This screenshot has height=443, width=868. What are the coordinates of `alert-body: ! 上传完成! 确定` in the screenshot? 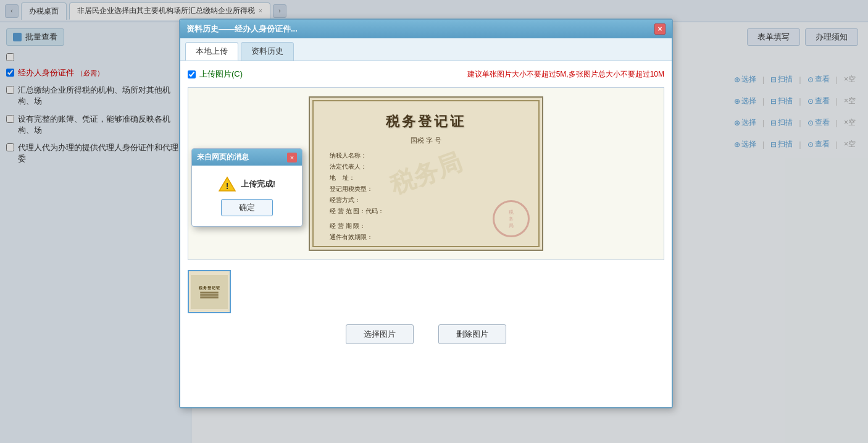 It's located at (247, 196).